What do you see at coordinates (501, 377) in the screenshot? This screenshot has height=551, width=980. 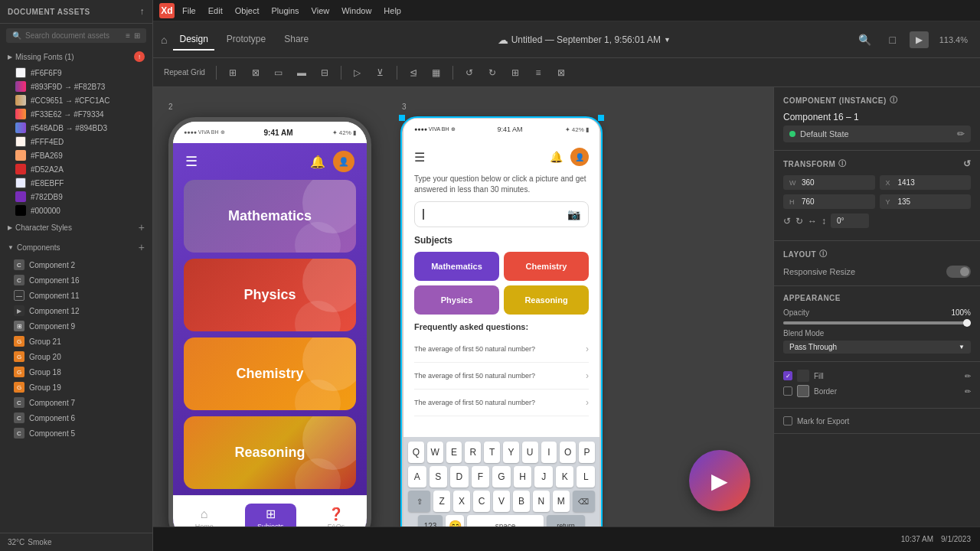 I see `faq-item-2: The average of first 50 natural number? …` at bounding box center [501, 377].